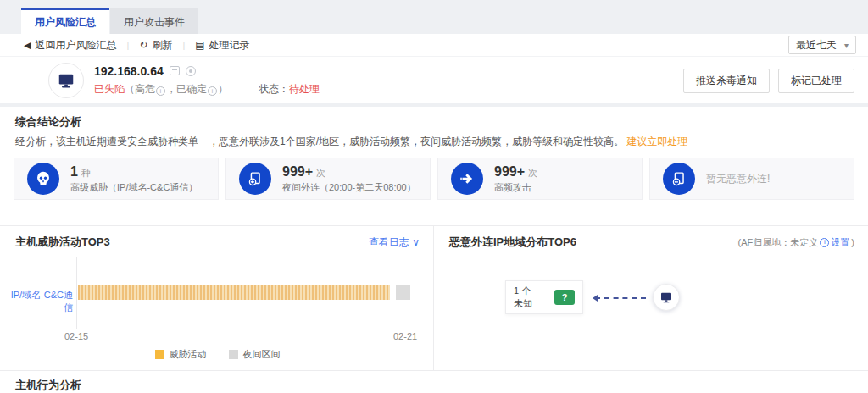 Image resolution: width=868 pixels, height=393 pixels. I want to click on settings-link: 设置, so click(840, 242).